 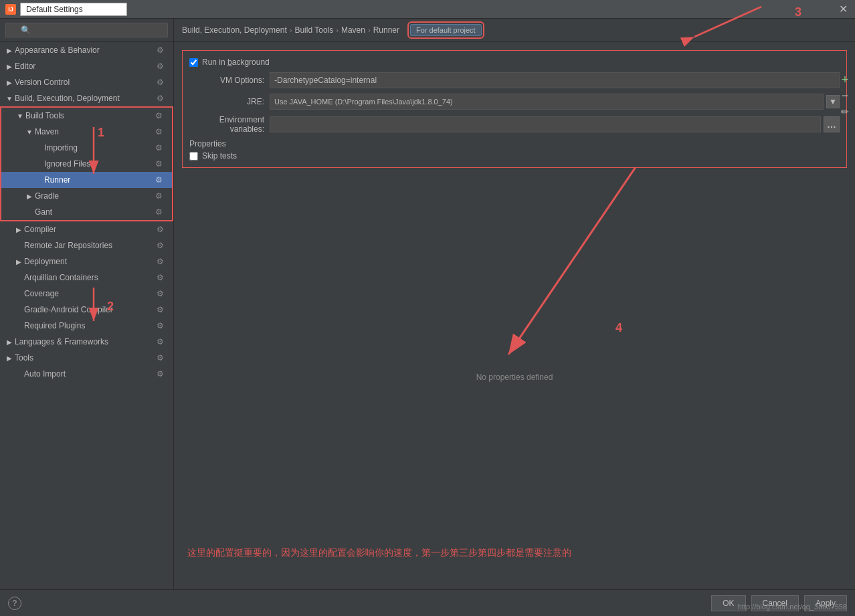 I want to click on sidebar-item-editor: ▶ Editor ⚙, so click(x=87, y=66).